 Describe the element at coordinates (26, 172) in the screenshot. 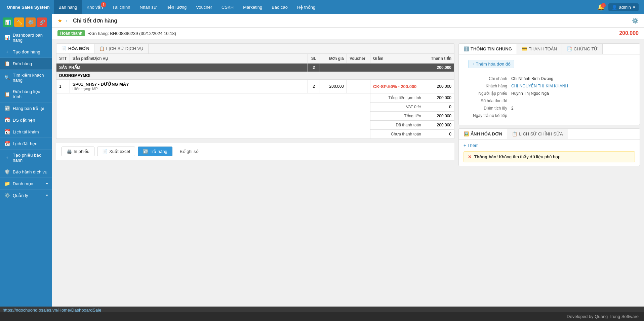

I see `sidebar-item-warranty-service: 🛡️ Bảo hành dịch vụ` at that location.